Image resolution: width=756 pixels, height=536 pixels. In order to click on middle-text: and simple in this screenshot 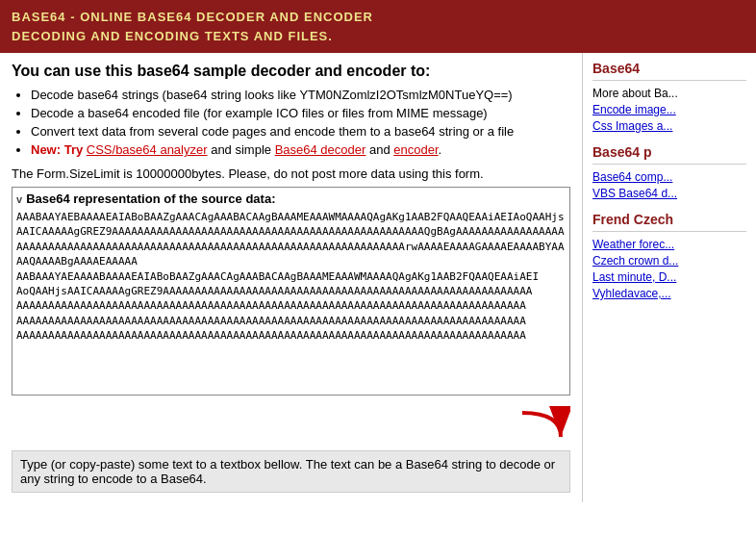, I will do `click(241, 150)`.